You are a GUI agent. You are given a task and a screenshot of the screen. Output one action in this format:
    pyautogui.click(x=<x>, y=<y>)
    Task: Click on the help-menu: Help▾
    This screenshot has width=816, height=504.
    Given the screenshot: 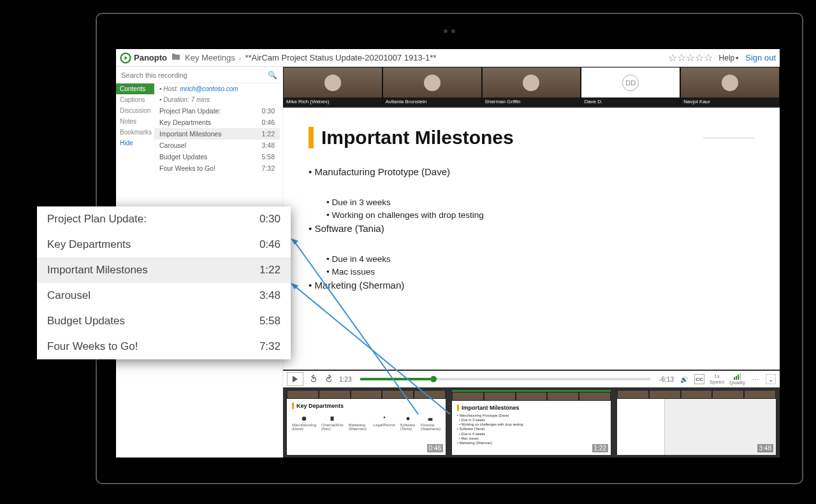 What is the action you would take?
    pyautogui.click(x=729, y=58)
    